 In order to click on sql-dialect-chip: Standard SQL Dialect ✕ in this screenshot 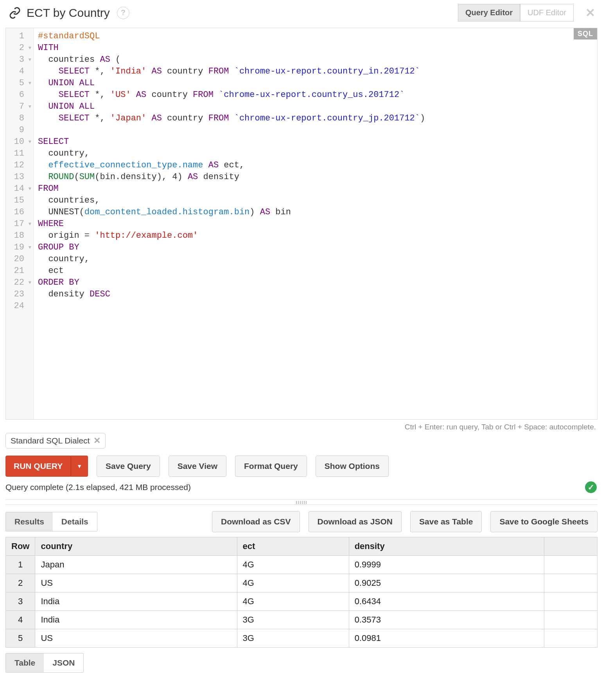, I will do `click(56, 441)`.